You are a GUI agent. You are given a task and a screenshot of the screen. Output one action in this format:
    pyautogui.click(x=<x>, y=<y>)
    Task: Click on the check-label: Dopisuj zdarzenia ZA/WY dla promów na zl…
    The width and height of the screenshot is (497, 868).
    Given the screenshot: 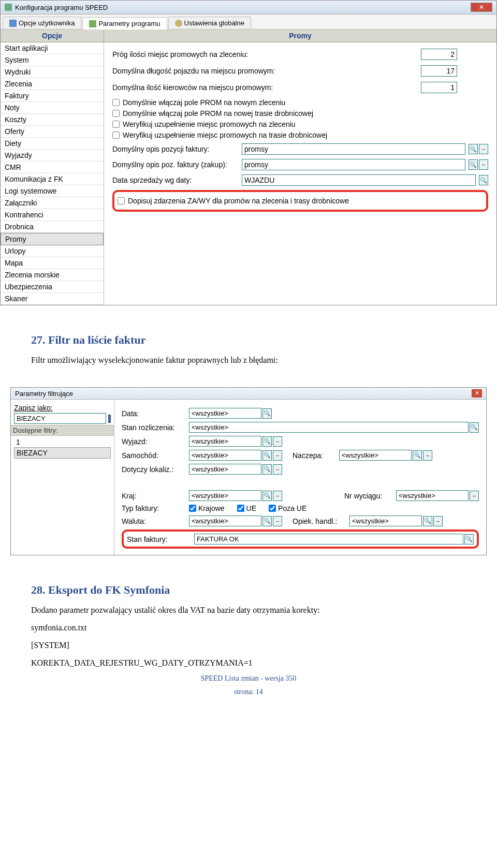 What is the action you would take?
    pyautogui.click(x=238, y=201)
    